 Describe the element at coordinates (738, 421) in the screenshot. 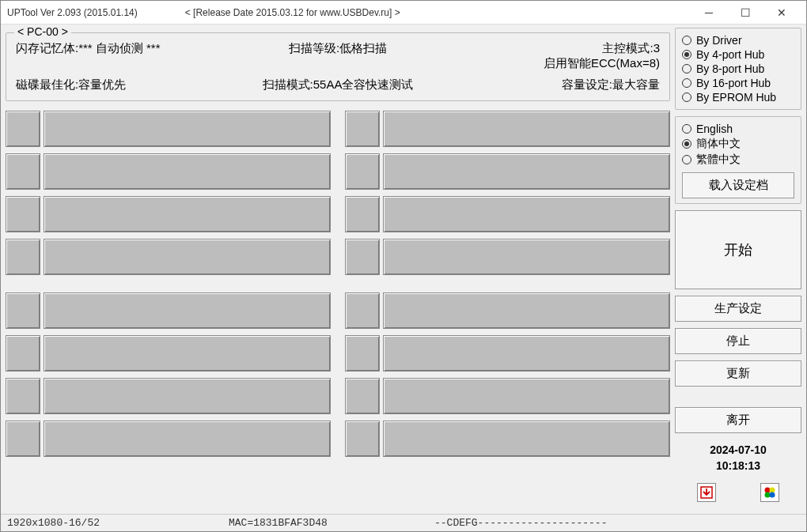

I see `exit-button: 离开` at that location.